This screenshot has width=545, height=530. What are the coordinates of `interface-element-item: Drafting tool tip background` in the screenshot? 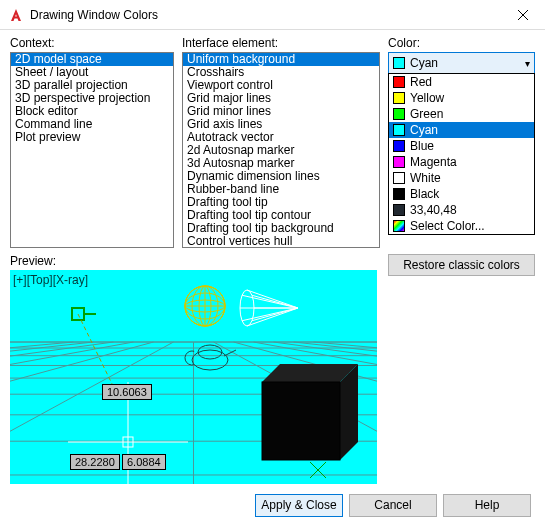 It's located at (281, 228).